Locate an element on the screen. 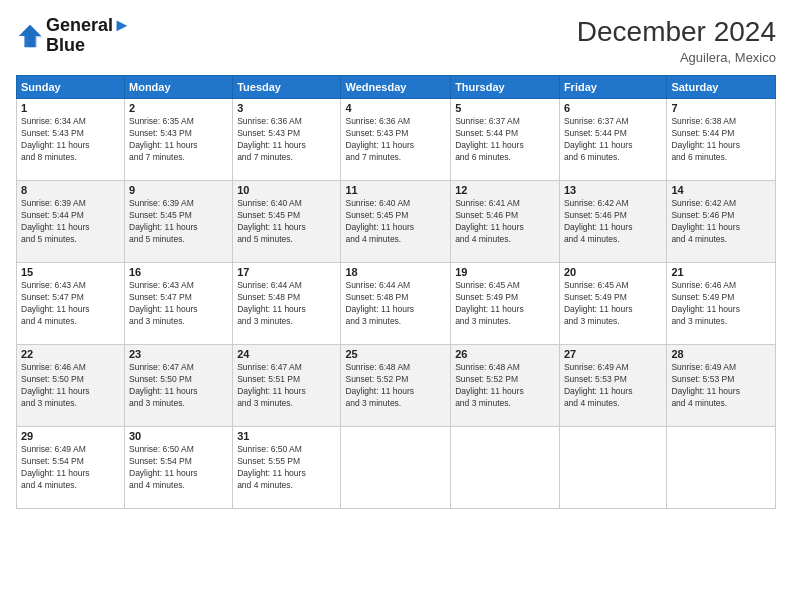 The image size is (792, 612). table-row: 28Sunrise: 6:49 AMSunset: 5:53 PMDayligh… is located at coordinates (722, 386).